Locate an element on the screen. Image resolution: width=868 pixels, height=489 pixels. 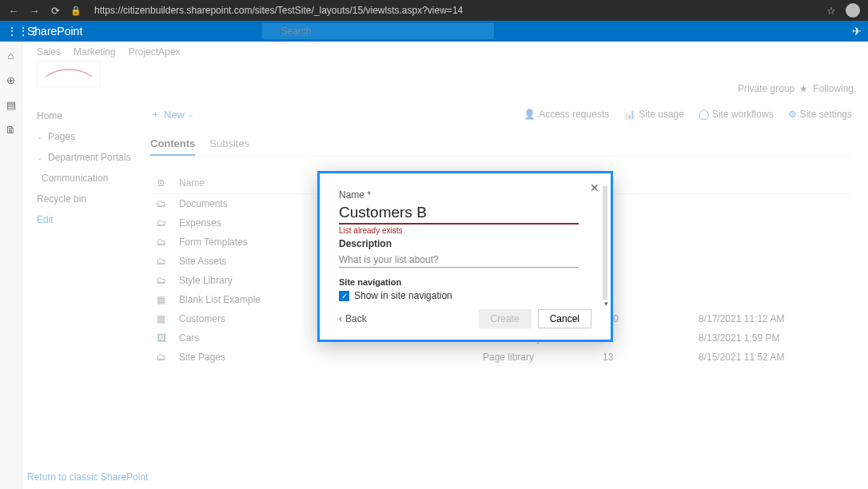
name-error: List already exists is located at coordinates (465, 230).